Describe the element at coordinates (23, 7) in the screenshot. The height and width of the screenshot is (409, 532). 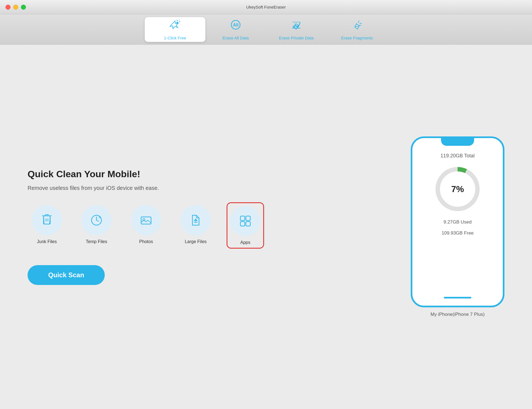
I see `maximize-button` at that location.